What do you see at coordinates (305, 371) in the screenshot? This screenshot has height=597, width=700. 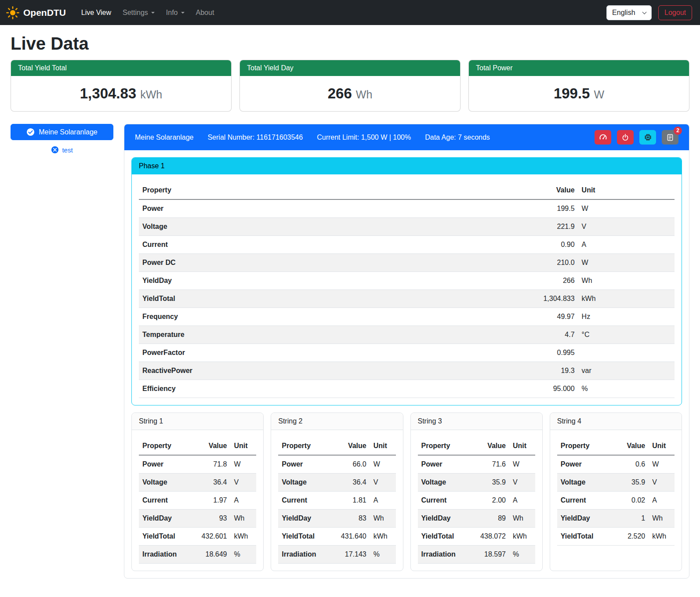 I see `property-cell: ReactivePower` at bounding box center [305, 371].